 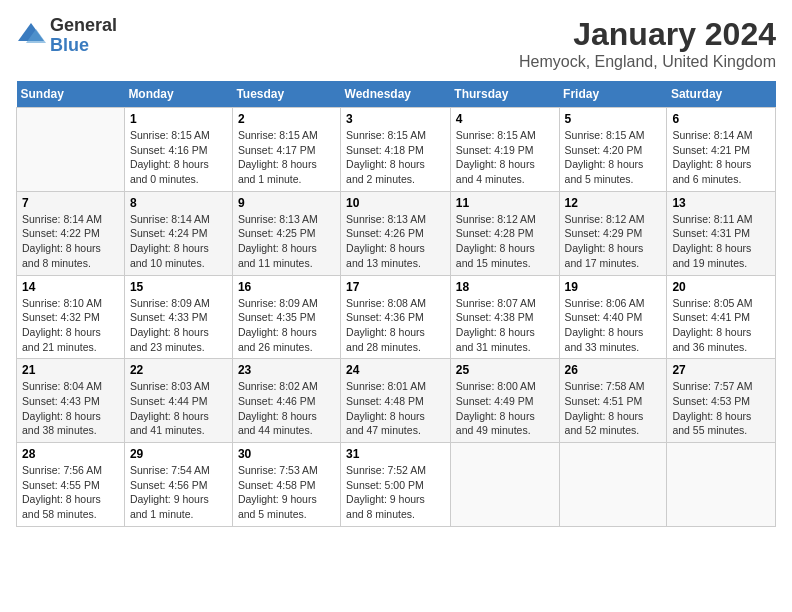 What do you see at coordinates (505, 370) in the screenshot?
I see `day-number: 25` at bounding box center [505, 370].